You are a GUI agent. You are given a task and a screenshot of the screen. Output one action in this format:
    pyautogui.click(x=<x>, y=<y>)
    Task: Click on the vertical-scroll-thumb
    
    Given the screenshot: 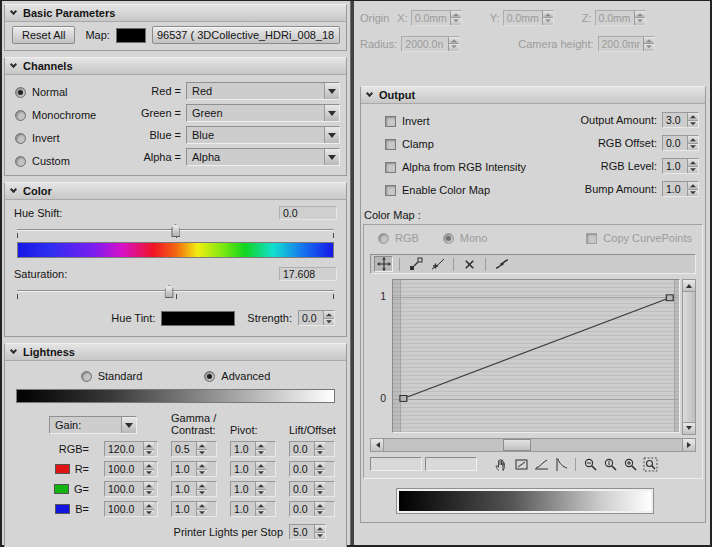 What is the action you would take?
    pyautogui.click(x=689, y=357)
    